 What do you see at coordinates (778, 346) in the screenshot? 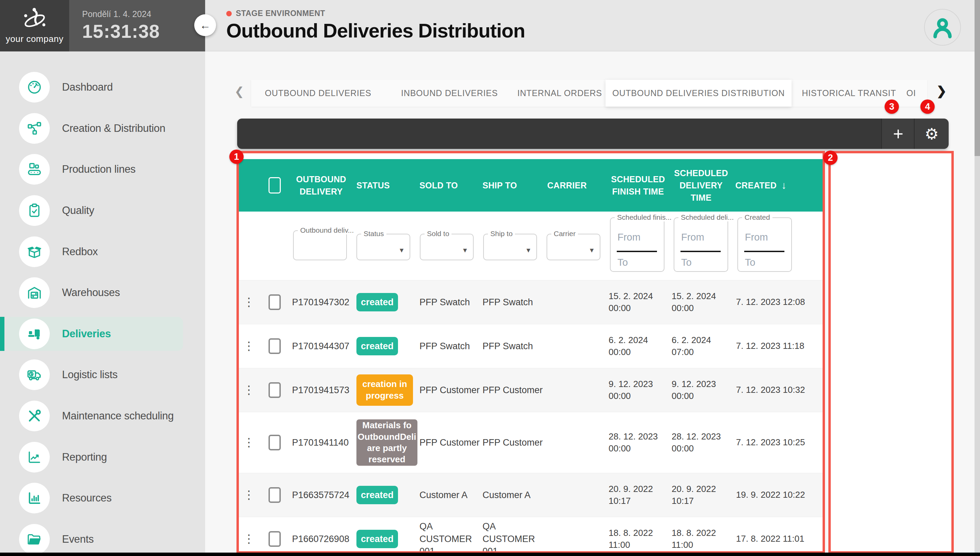
I see `created-cell: 7. 12. 2023 11:18` at bounding box center [778, 346].